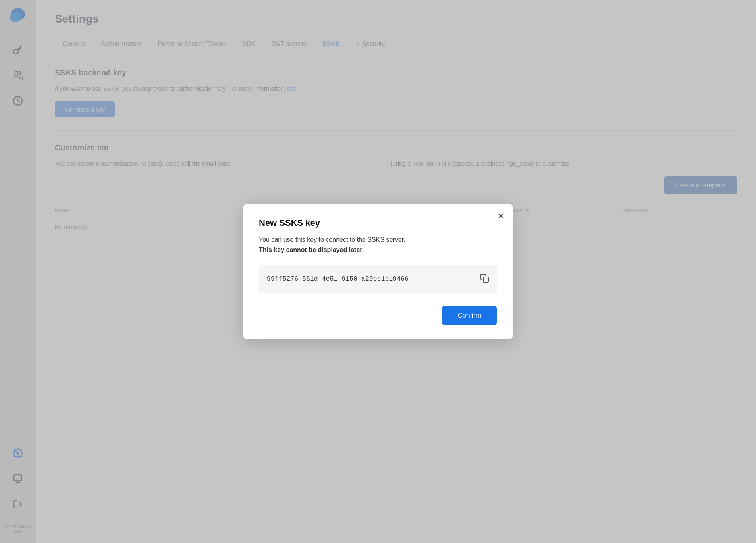 The width and height of the screenshot is (756, 543). What do you see at coordinates (338, 279) in the screenshot?
I see `key-value-text: 99ff5276-581d-4e51-9150-a29ee1b19466` at bounding box center [338, 279].